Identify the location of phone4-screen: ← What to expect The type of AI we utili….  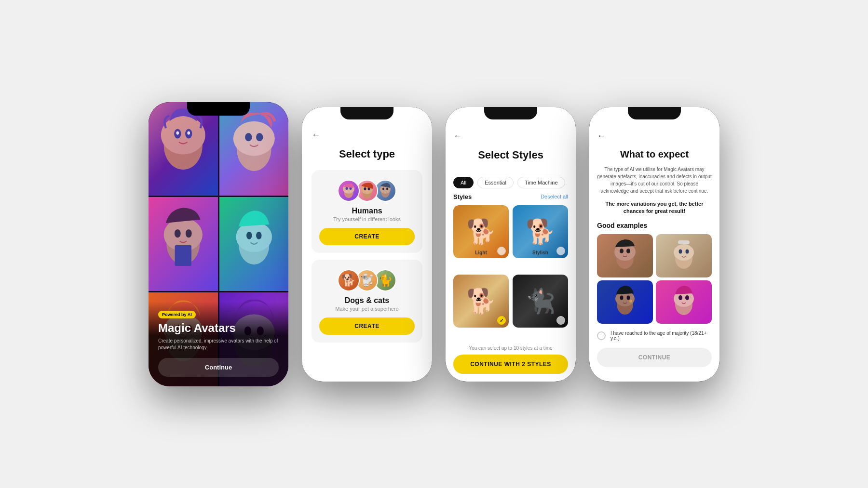
(654, 244).